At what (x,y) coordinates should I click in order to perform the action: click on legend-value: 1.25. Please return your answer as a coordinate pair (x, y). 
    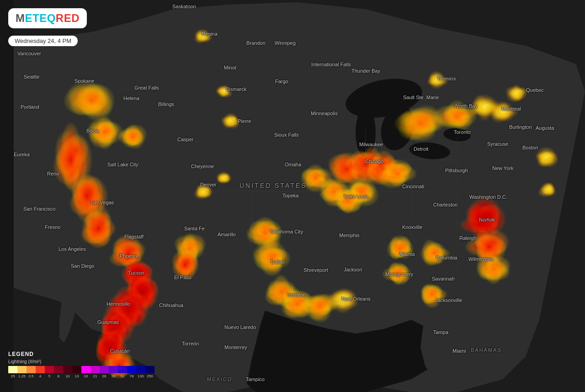
    Looking at the image, I should click on (22, 376).